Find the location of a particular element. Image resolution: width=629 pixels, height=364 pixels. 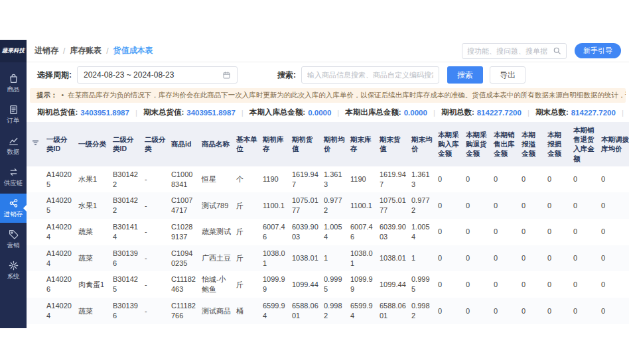

column-header: 本期销售退货入库金额 is located at coordinates (585, 145).